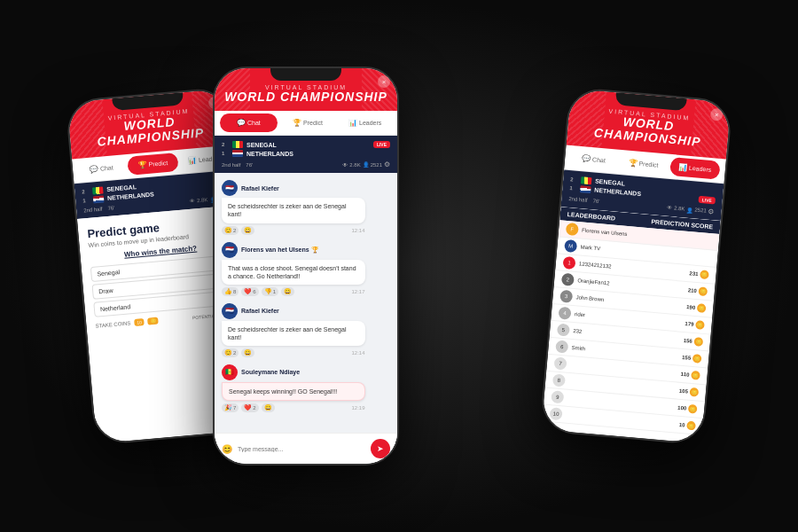 The height and width of the screenshot is (532, 798). What do you see at coordinates (306, 303) in the screenshot?
I see `chat-messages: 🇳🇱 Rafael Kiefer De scheidsrechter is ze…` at bounding box center [306, 303].